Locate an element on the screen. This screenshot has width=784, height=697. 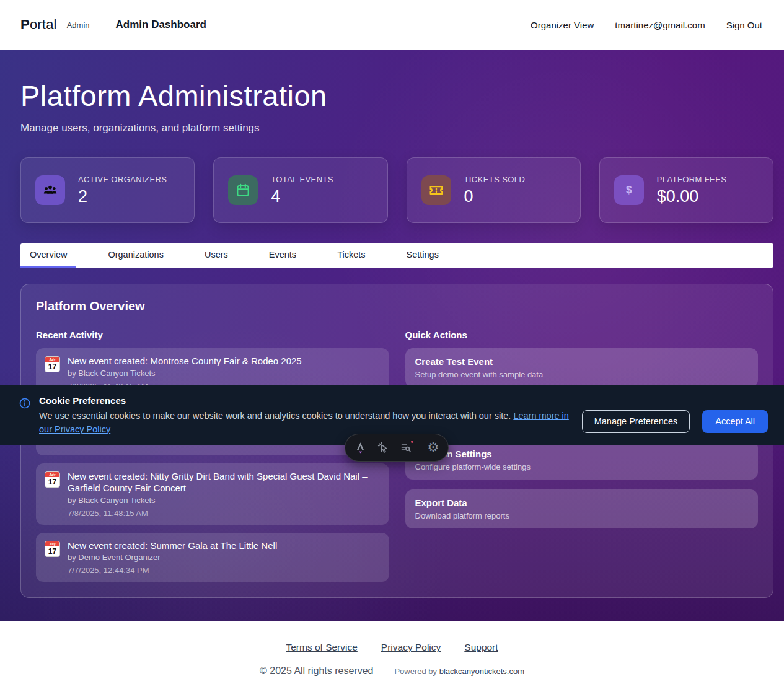
toolbar-divider is located at coordinates (420, 448).